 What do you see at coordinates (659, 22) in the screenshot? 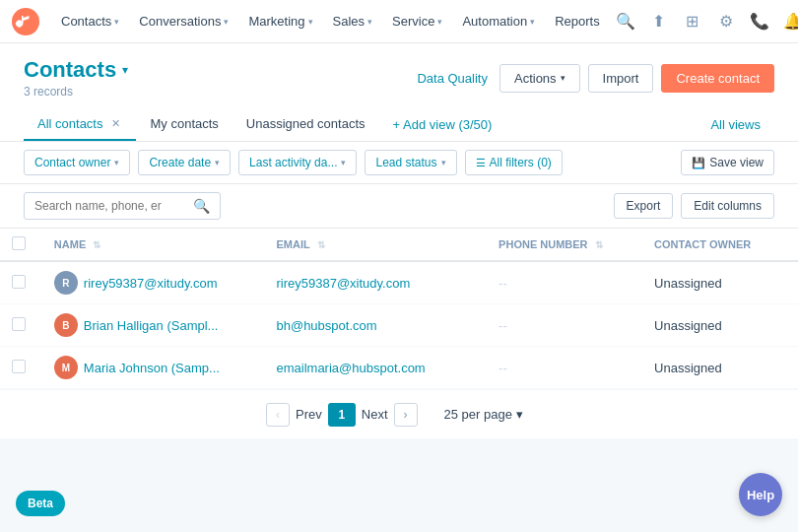
I see `upgrade-icon-button: ⬆` at bounding box center [659, 22].